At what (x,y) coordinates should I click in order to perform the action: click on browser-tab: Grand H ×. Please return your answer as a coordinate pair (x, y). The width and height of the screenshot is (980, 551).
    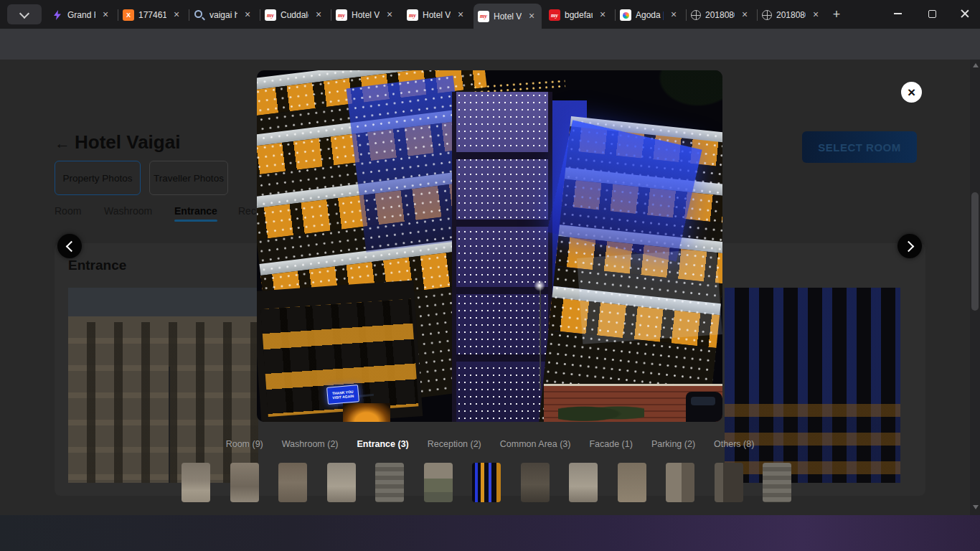
    Looking at the image, I should click on (82, 15).